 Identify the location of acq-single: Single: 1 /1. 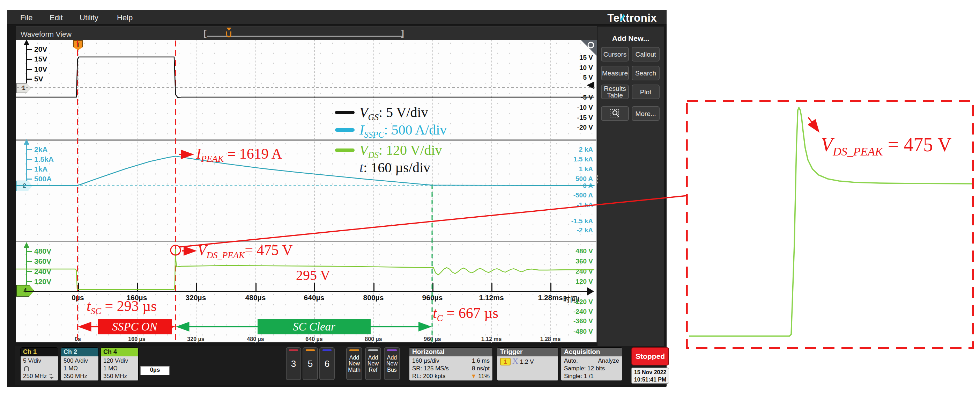
(579, 376).